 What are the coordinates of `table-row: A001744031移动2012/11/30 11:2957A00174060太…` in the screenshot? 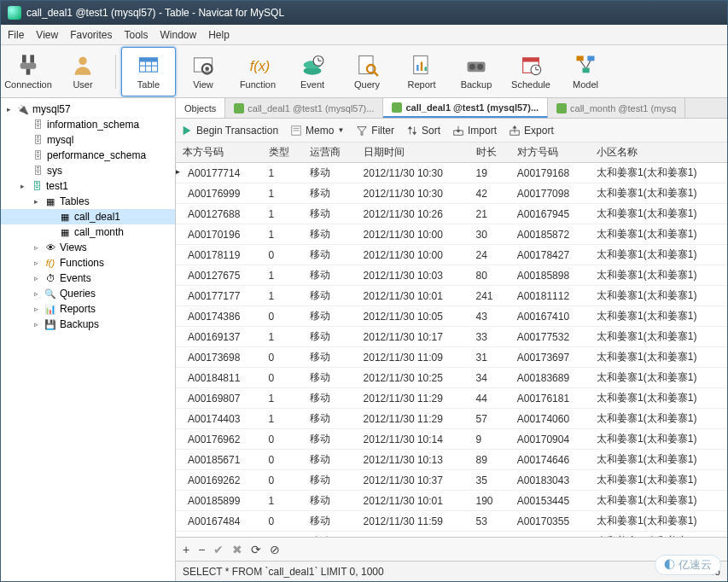 It's located at (451, 419).